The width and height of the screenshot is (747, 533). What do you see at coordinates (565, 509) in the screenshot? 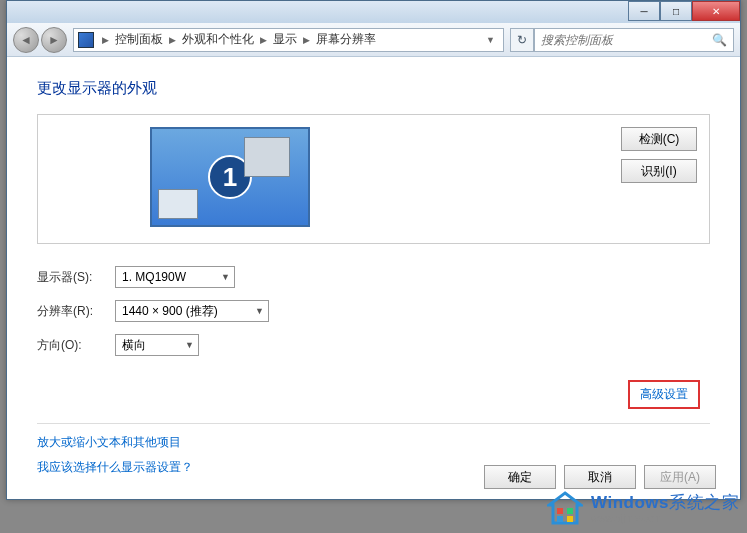
I see `watermark-logo-icon` at bounding box center [565, 509].